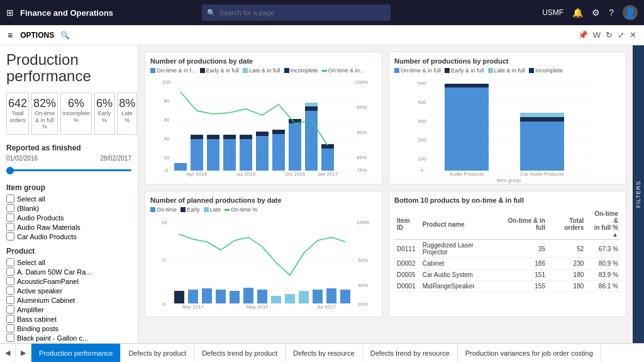  What do you see at coordinates (264, 127) in the screenshot?
I see `chart-1-svg: 100 80 60 40 20 0 100% 95% 90% 85% 75%` at bounding box center [264, 127].